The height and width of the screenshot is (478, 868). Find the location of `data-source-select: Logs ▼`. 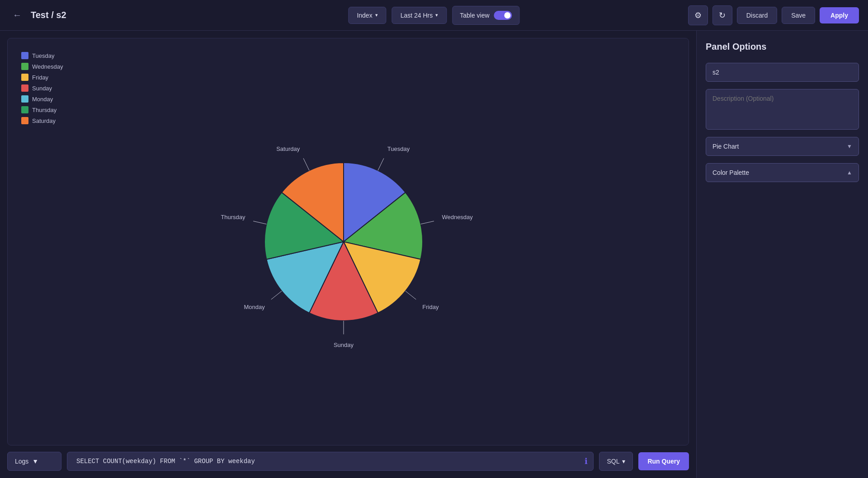

data-source-select: Logs ▼ is located at coordinates (34, 461).